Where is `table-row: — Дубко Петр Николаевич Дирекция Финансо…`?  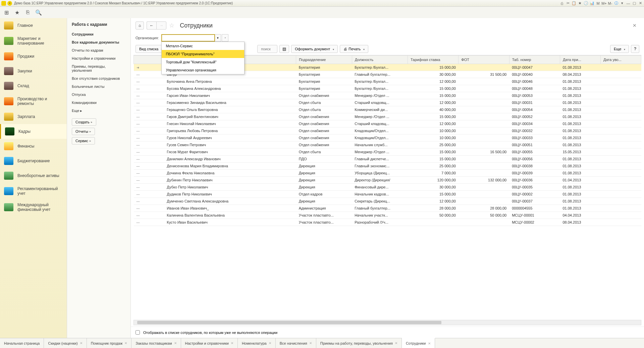
table-row: — Дубко Петр Николаевич Дирекция Финансо… is located at coordinates (388, 187).